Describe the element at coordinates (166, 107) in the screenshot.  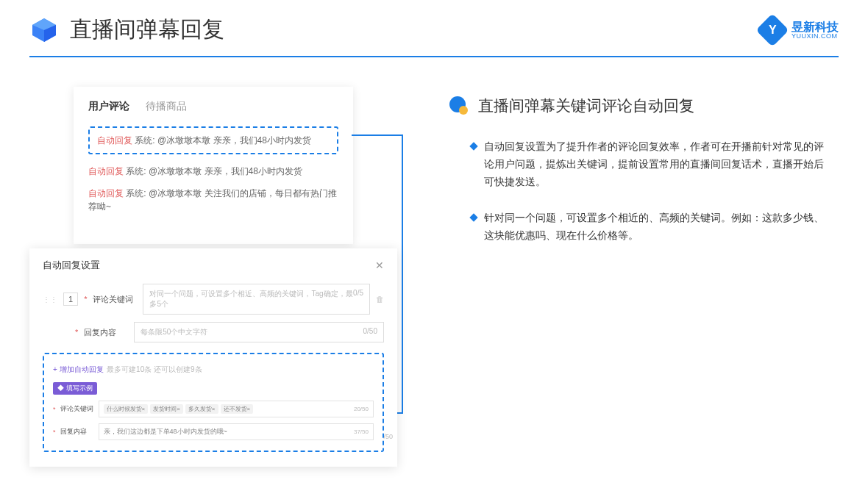
I see `tab-pending-goods: 待播商品` at that location.